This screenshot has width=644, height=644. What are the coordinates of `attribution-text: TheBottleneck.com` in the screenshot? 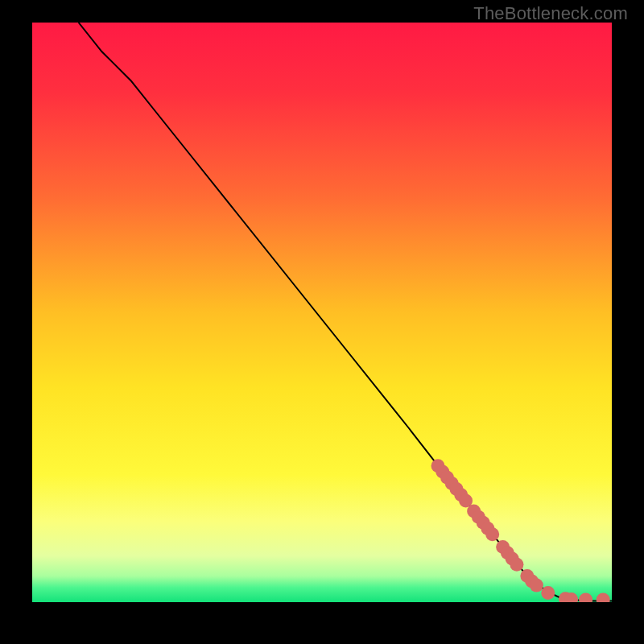 It's located at (551, 14).